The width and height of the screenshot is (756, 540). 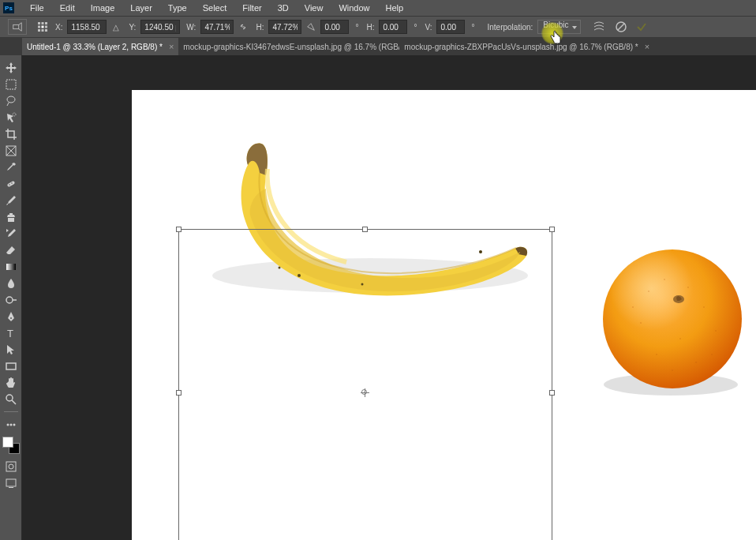 What do you see at coordinates (11, 167) in the screenshot?
I see `eyedropper-tool-icon` at bounding box center [11, 167].